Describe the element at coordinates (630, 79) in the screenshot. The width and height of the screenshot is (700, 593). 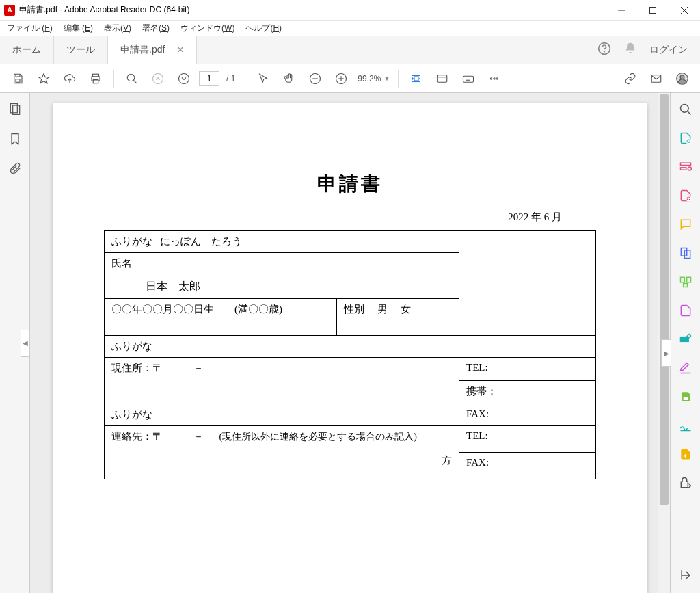
I see `share-link-icon` at that location.